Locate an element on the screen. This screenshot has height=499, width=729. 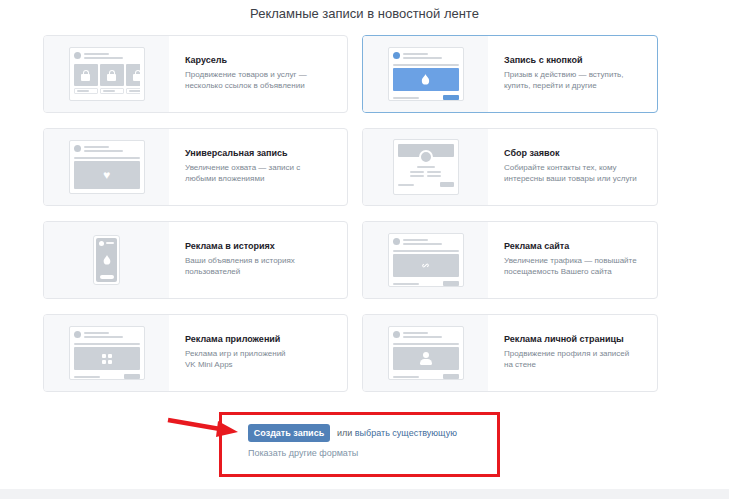
card-description: Собирайте контакты тех, кому интересны в… is located at coordinates (576, 174).